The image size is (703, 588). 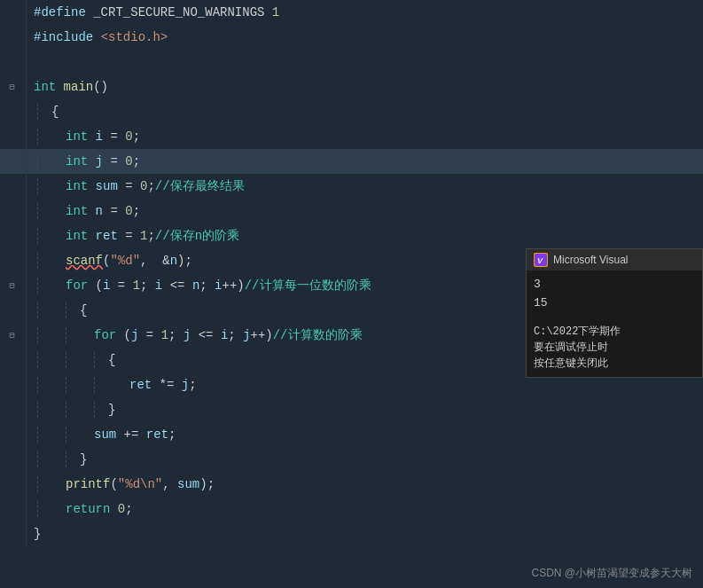 I want to click on token-main: main, so click(x=79, y=87).